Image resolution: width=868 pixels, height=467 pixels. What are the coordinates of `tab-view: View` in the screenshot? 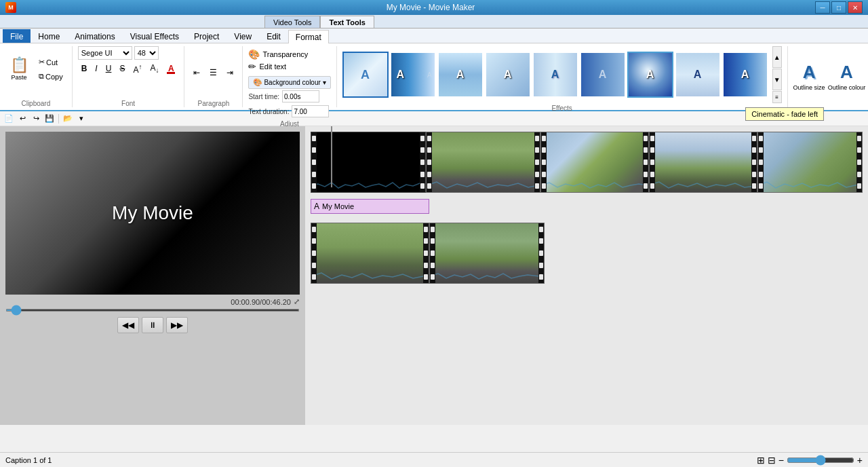 It's located at (243, 36).